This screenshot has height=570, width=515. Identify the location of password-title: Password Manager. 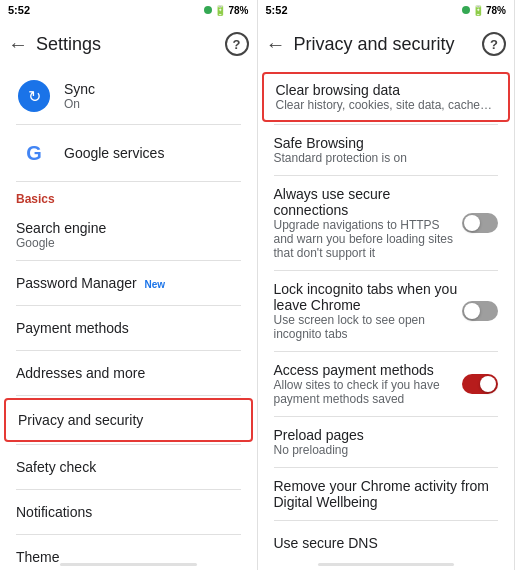
(76, 283).